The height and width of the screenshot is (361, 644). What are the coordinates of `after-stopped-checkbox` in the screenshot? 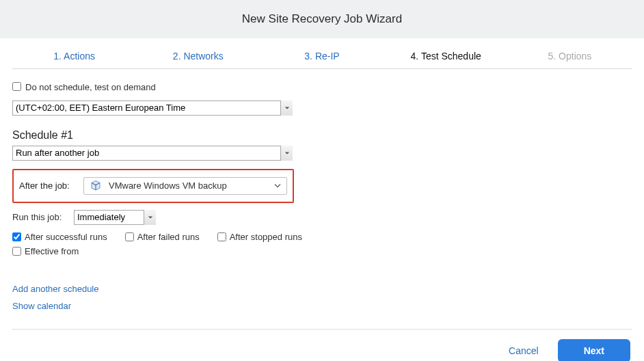 It's located at (222, 237).